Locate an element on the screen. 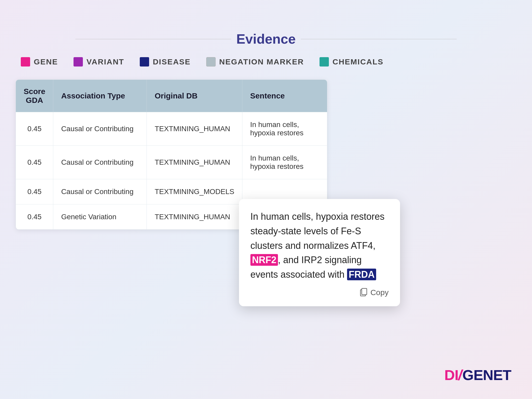 The width and height of the screenshot is (532, 399). disease-highlight: FRDA is located at coordinates (362, 274).